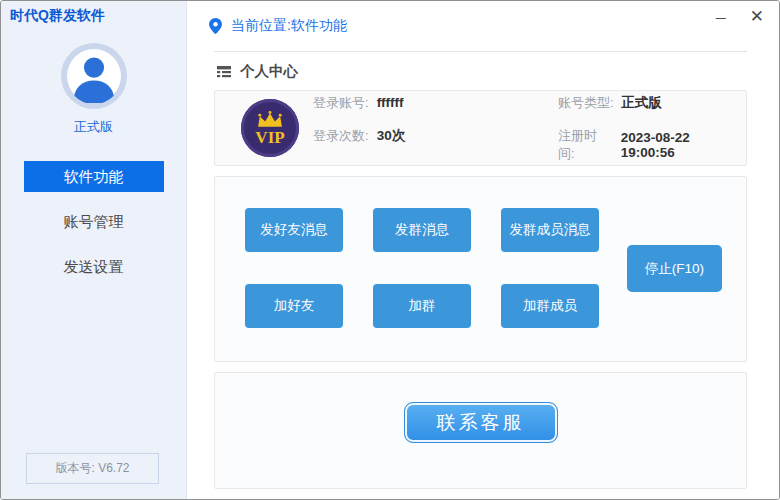  I want to click on sidebar-item-account-management: 账号管理, so click(94, 222).